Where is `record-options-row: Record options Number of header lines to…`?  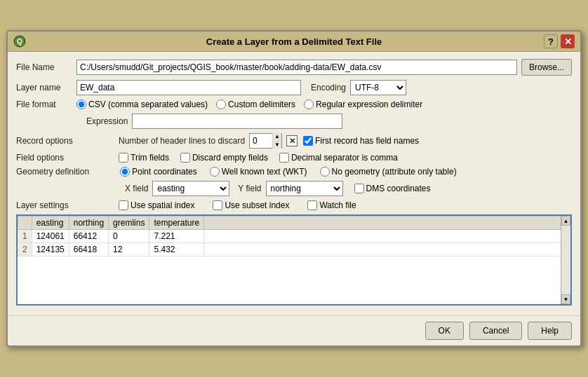
record-options-row: Record options Number of header lines to… is located at coordinates (294, 141).